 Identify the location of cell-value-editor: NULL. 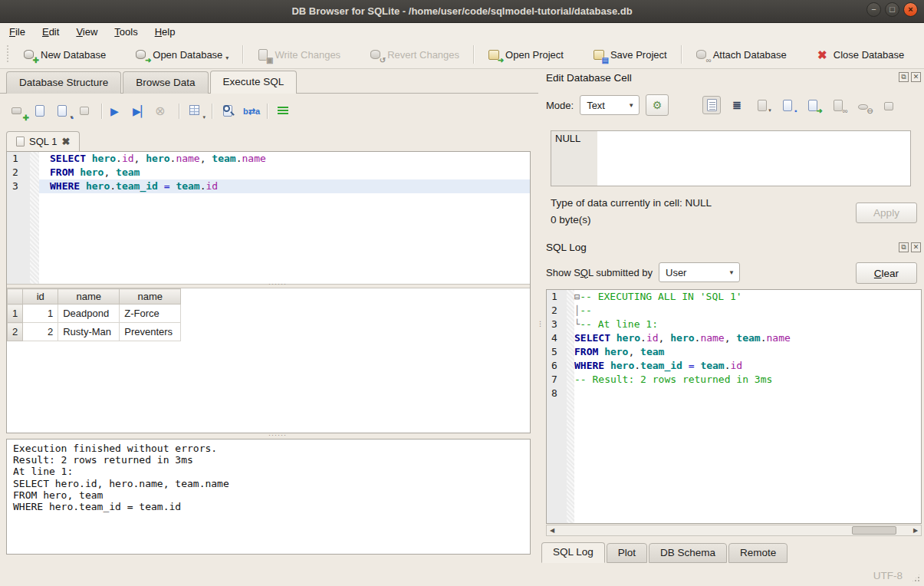
(731, 158).